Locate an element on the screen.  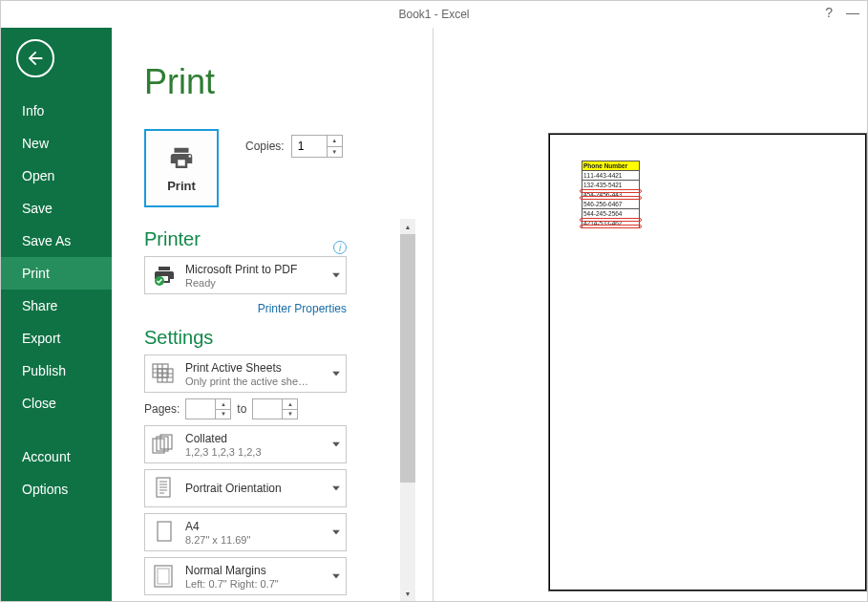
sidebar-item-info: Info is located at coordinates (56, 111).